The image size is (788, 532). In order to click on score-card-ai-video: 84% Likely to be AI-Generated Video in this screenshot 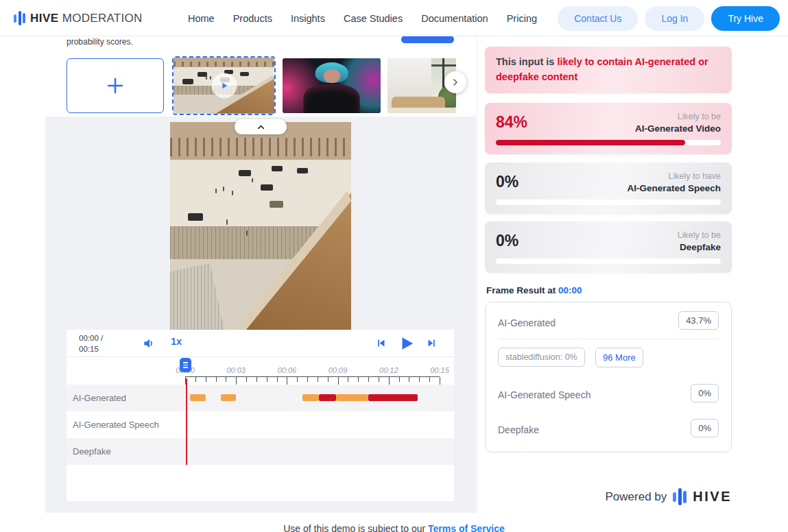, I will do `click(608, 129)`.